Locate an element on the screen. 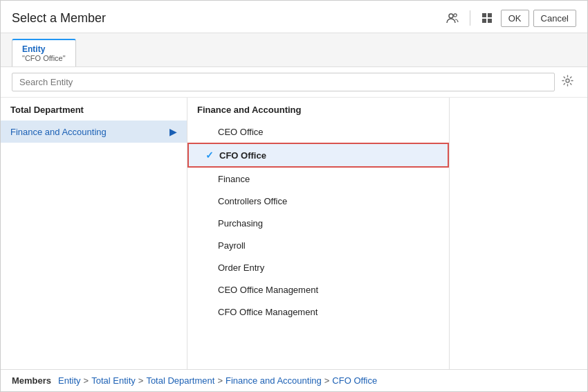 This screenshot has width=588, height=392. list-item-ceo-office: CEO Office is located at coordinates (318, 132).